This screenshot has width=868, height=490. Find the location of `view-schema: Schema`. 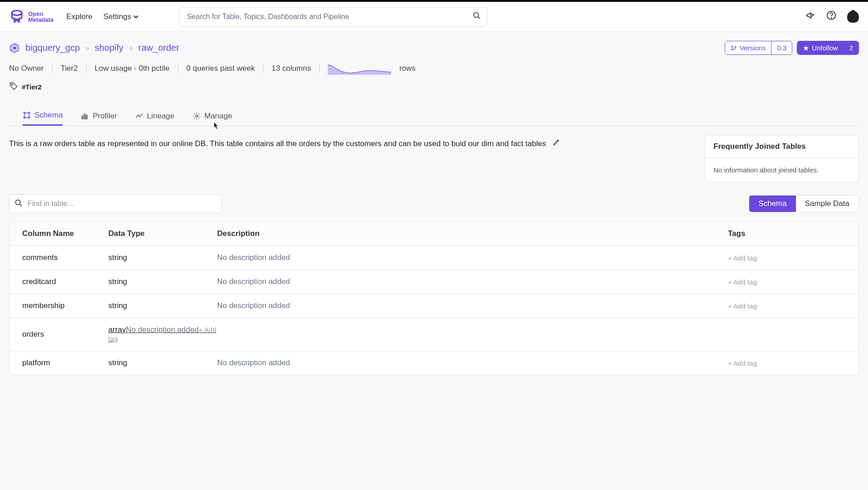

view-schema: Schema is located at coordinates (772, 204).